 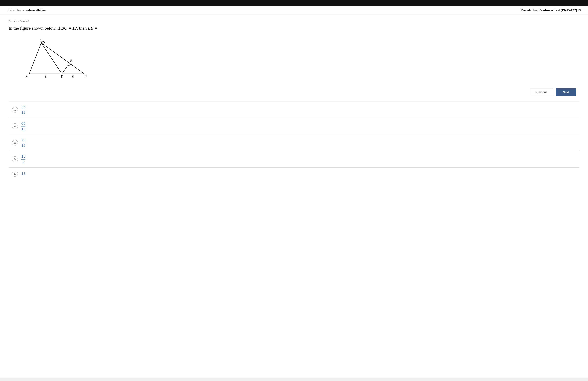 I want to click on fraction-b-denominator: 12, so click(x=23, y=129).